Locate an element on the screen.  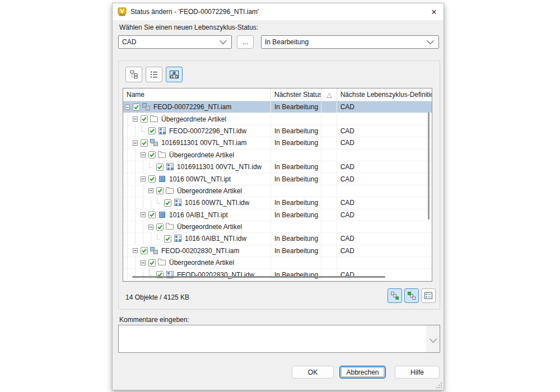
component-view-button is located at coordinates (174, 74).